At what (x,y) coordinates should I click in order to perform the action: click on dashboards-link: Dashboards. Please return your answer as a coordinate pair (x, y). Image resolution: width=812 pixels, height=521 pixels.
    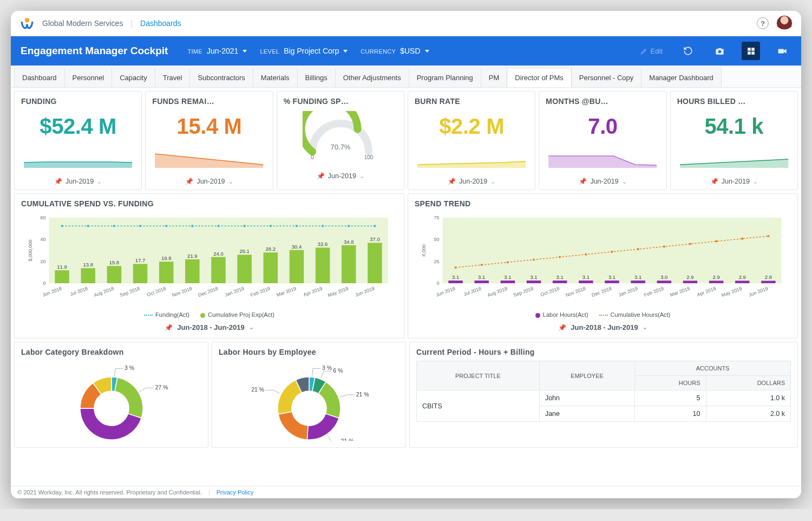
    Looking at the image, I should click on (161, 23).